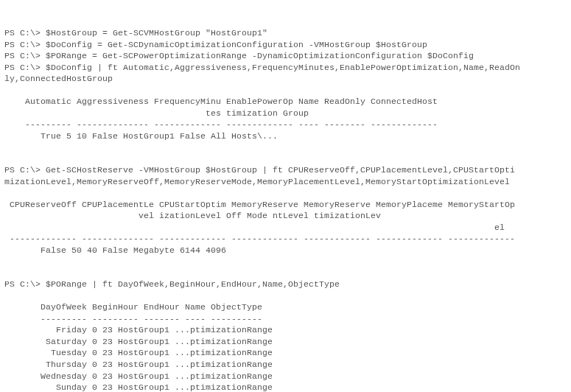 The width and height of the screenshot is (571, 392). Describe the element at coordinates (259, 205) in the screenshot. I see `table-header-row: CPUReserveOff CPUPlacementLe CPUStartOpt…` at that location.